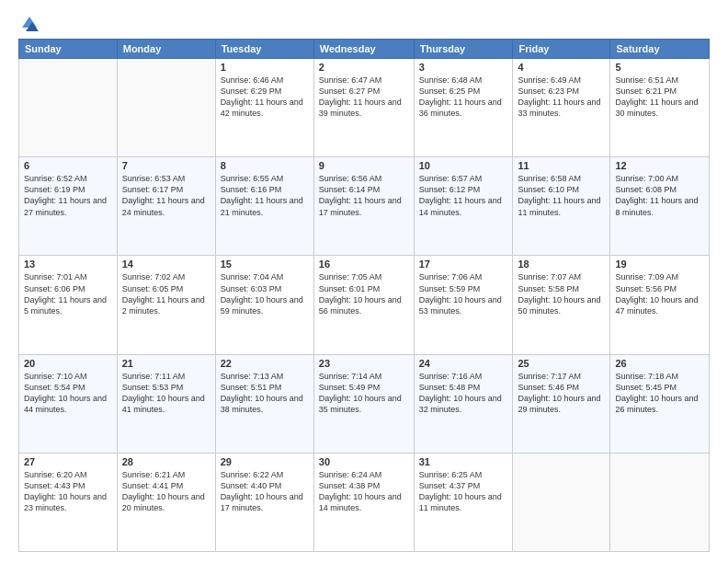  What do you see at coordinates (660, 67) in the screenshot?
I see `day-number: 5` at bounding box center [660, 67].